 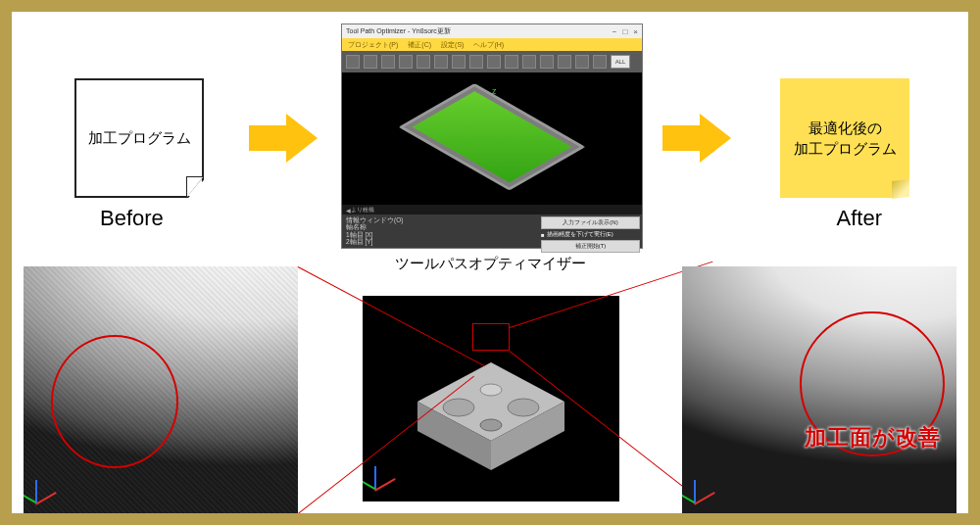 What do you see at coordinates (453, 45) in the screenshot?
I see `menu-settings: 設定(S)` at bounding box center [453, 45].